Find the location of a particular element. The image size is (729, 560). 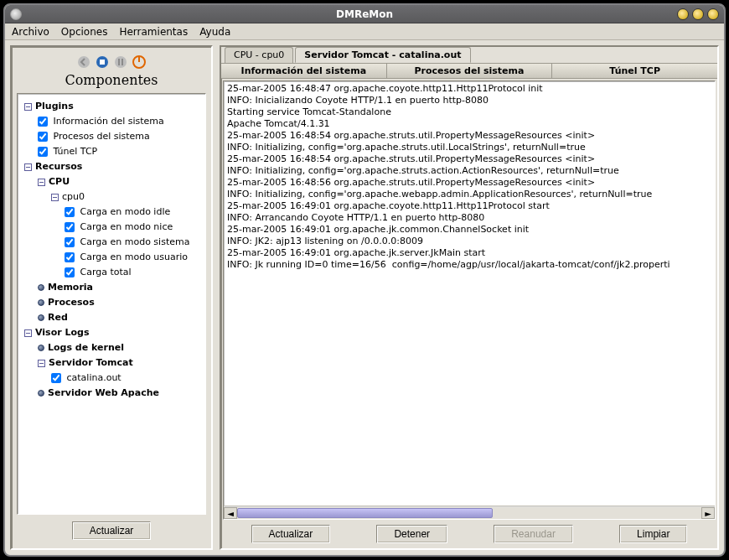

scroll-thumb is located at coordinates (365, 513).